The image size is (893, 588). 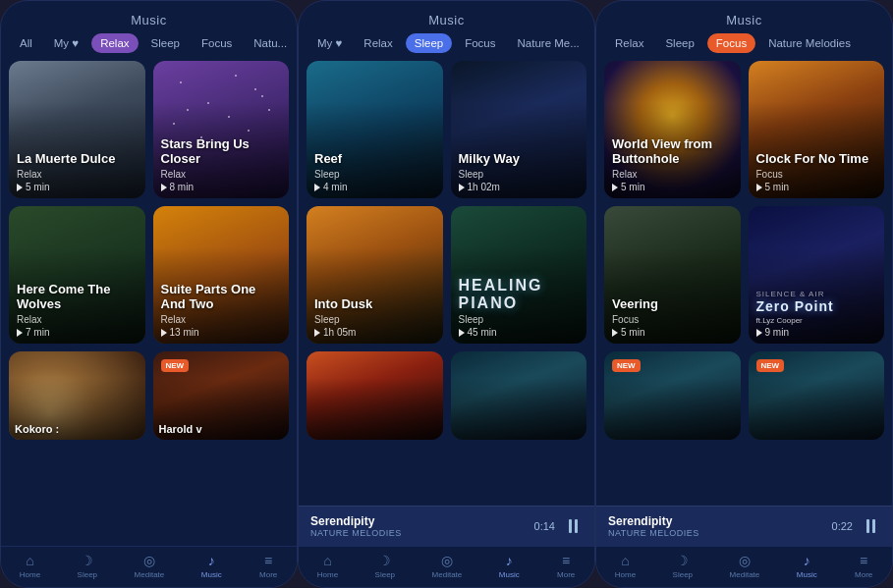 I want to click on card-0-0: La Muerte DulceRelax5 min, so click(x=77, y=130).